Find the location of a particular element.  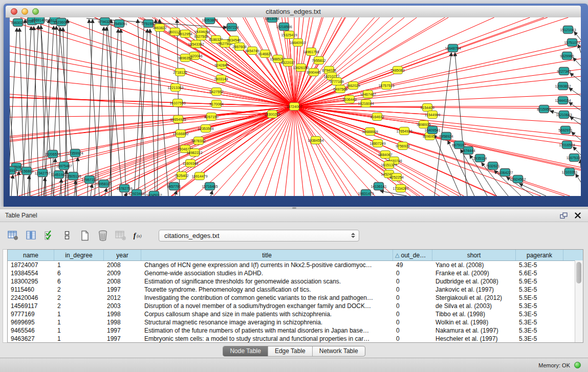

network-node: 9457791 is located at coordinates (174, 186).